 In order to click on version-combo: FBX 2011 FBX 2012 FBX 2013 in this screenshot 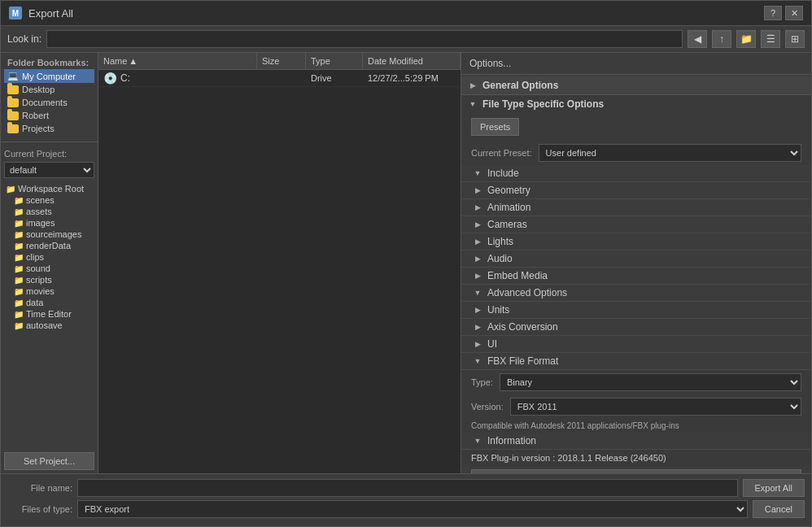, I will do `click(656, 407)`.